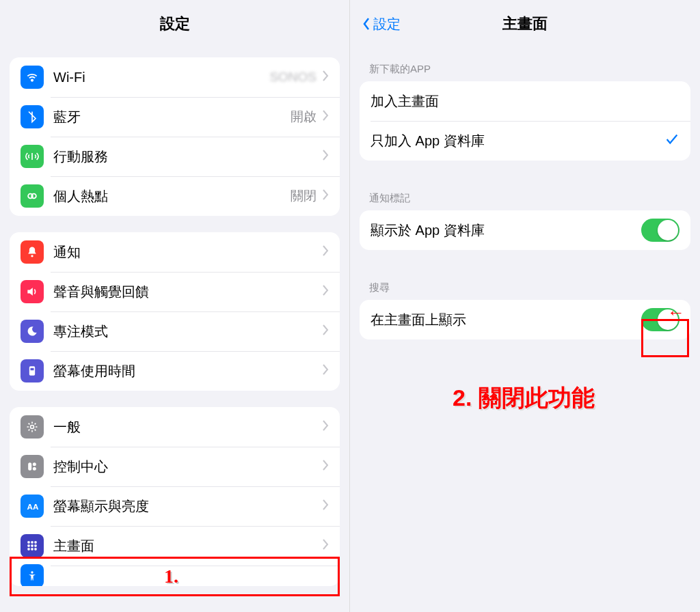  I want to click on homescreen-icon, so click(32, 546).